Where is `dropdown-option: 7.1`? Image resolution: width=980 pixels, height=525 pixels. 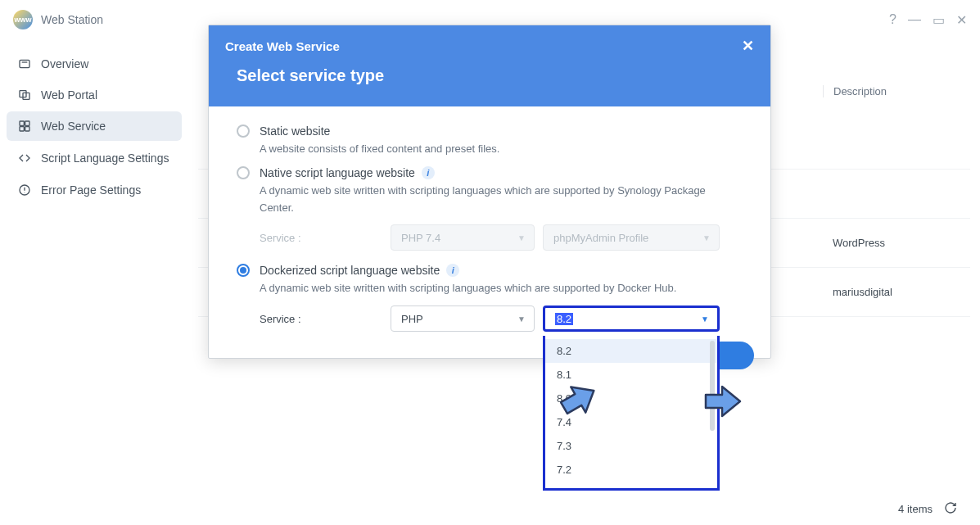
dropdown-option: 7.1 is located at coordinates (631, 485).